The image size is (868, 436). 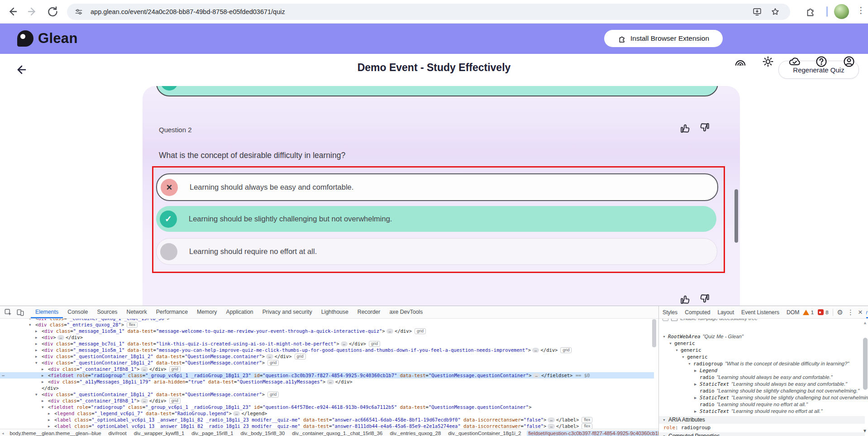 I want to click on devtools-settings-icon: ⚙, so click(x=840, y=312).